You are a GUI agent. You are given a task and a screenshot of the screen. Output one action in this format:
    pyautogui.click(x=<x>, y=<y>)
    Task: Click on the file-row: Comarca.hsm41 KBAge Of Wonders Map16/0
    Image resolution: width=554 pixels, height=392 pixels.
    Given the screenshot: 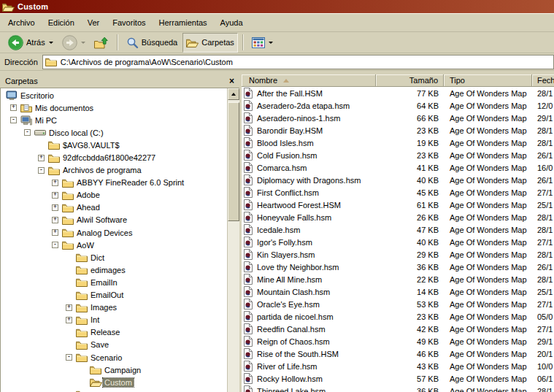 What is the action you would take?
    pyautogui.click(x=398, y=168)
    